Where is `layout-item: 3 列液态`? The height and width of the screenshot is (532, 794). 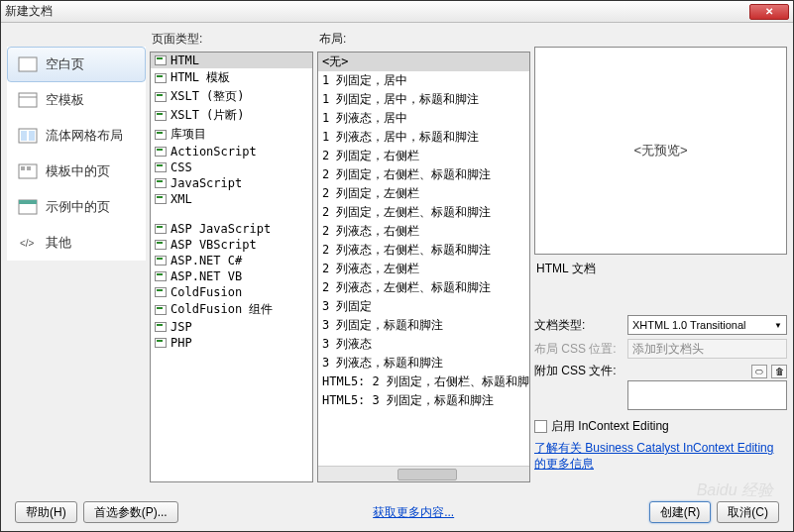 layout-item: 3 列液态 is located at coordinates (424, 345).